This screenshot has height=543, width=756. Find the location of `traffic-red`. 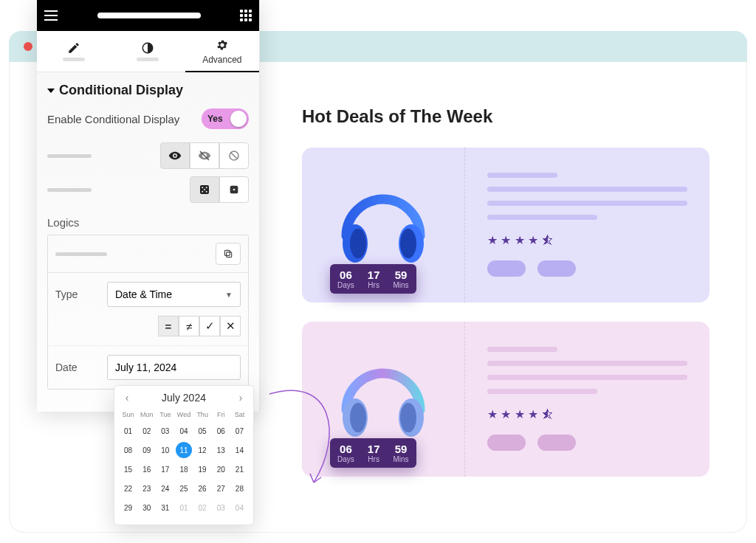

traffic-red is located at coordinates (28, 46).